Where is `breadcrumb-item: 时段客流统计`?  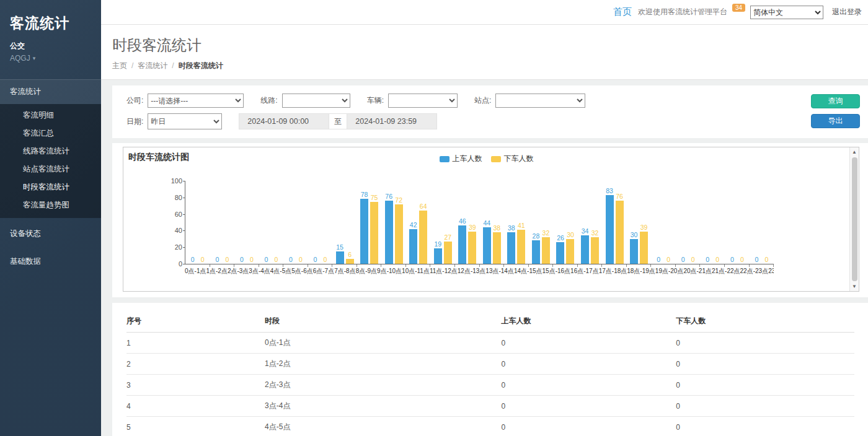 breadcrumb-item: 时段客流统计 is located at coordinates (201, 66).